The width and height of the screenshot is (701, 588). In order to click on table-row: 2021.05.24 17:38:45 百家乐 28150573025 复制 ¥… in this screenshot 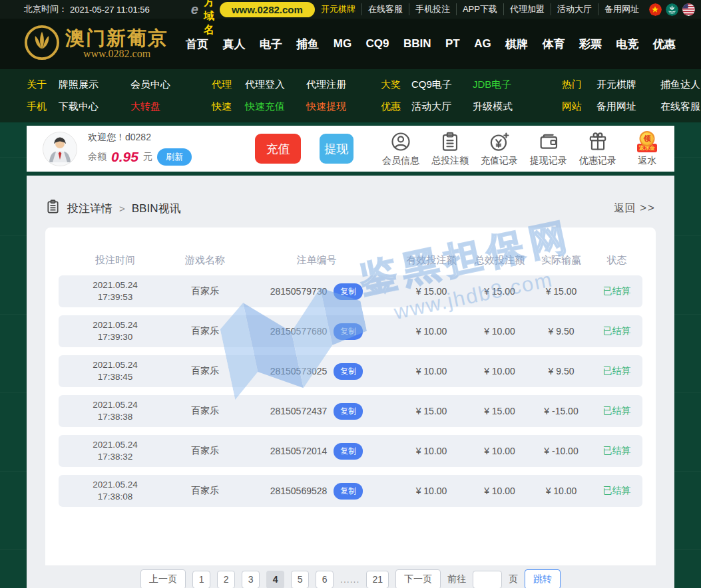, I will do `click(350, 371)`.